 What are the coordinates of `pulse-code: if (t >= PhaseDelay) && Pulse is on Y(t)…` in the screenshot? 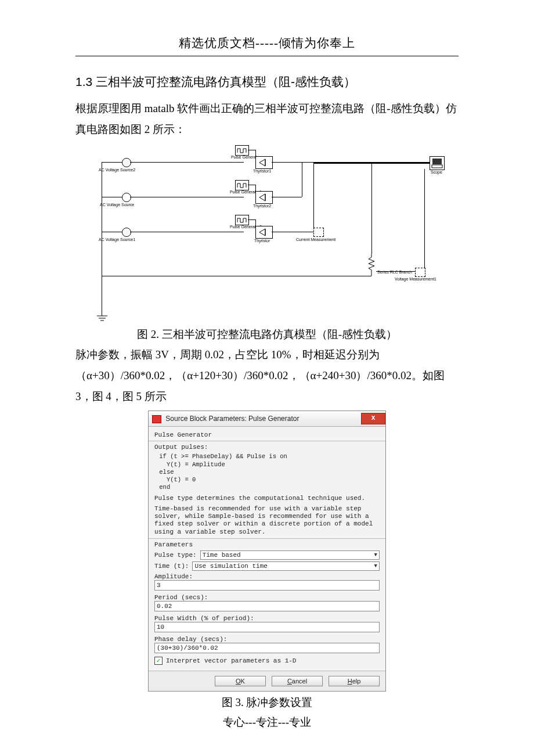 It's located at (268, 472).